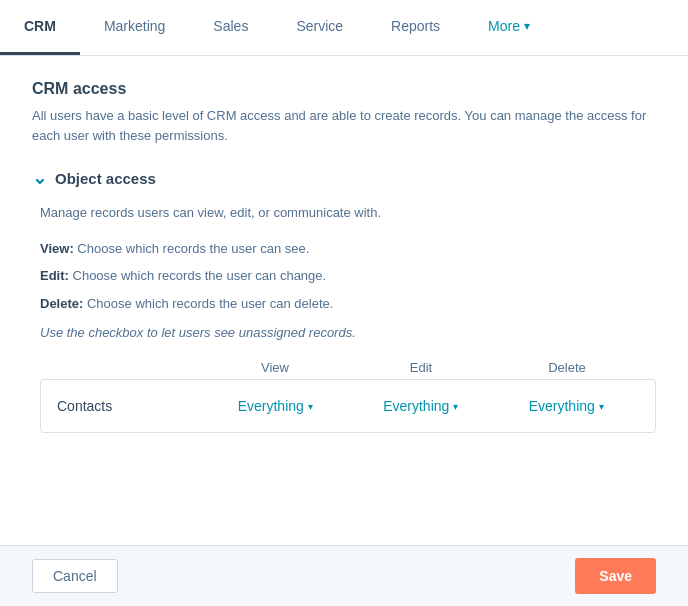 The height and width of the screenshot is (606, 688). I want to click on tab-crm: CRM, so click(40, 28).